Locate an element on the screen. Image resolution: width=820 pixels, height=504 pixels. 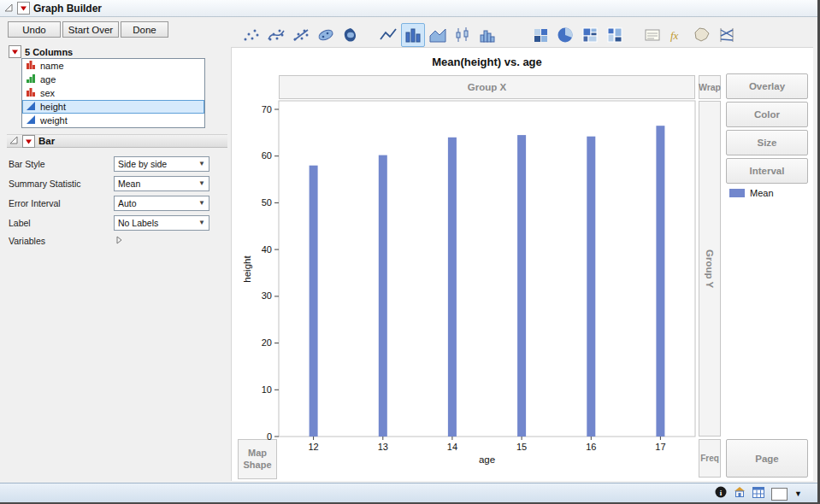
box-plot-icon is located at coordinates (463, 35).